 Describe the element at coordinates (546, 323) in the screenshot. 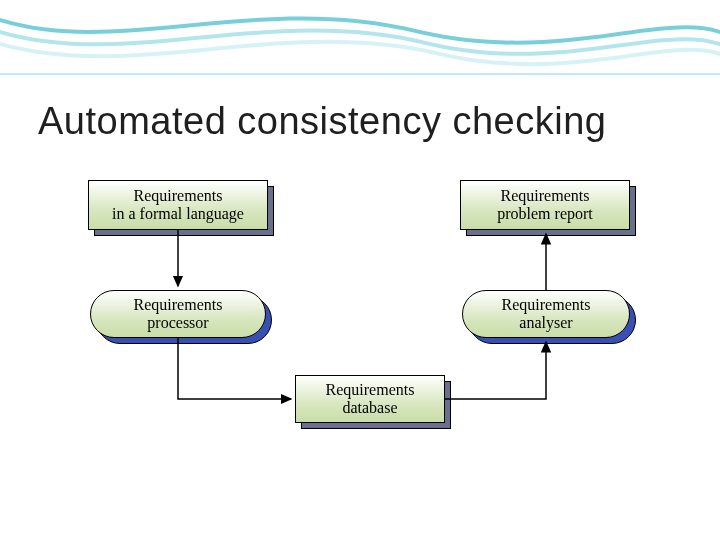

I see `node-label-line2: analyser` at that location.